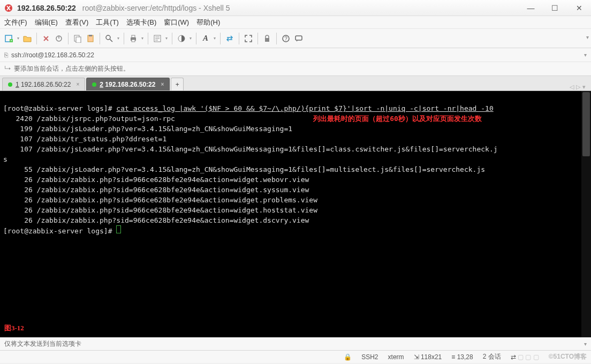 This screenshot has width=591, height=364. What do you see at coordinates (230, 39) in the screenshot?
I see `transfer-icon` at bounding box center [230, 39].